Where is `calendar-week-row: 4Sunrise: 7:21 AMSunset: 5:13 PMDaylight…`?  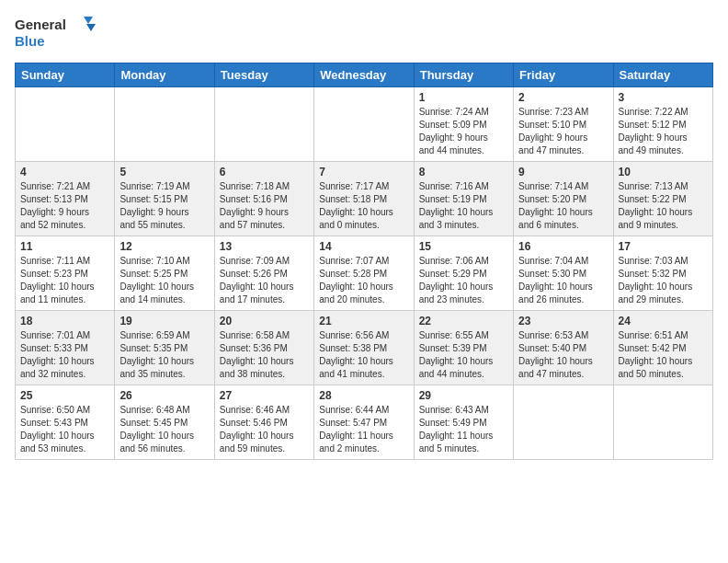
calendar-week-row: 4Sunrise: 7:21 AMSunset: 5:13 PMDaylight… is located at coordinates (364, 199).